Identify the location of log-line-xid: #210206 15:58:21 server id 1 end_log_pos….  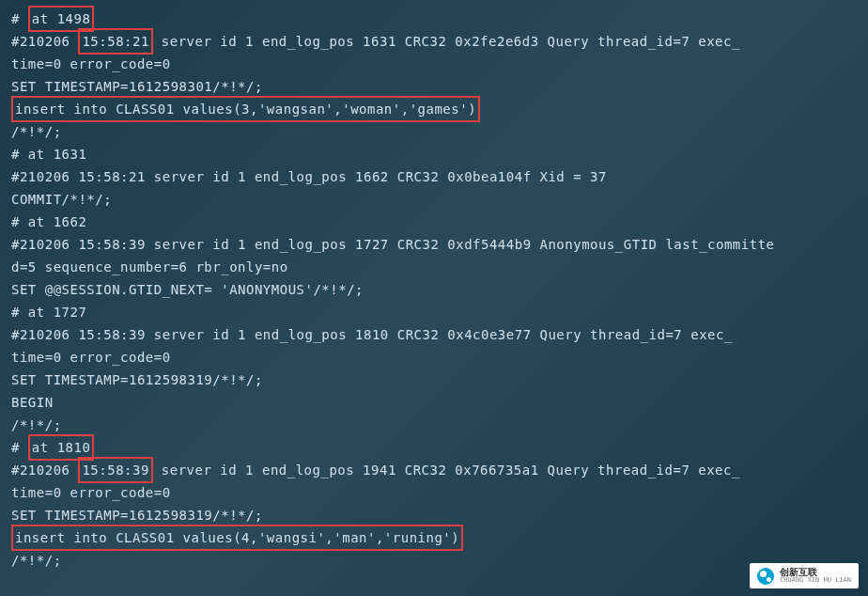
(434, 177).